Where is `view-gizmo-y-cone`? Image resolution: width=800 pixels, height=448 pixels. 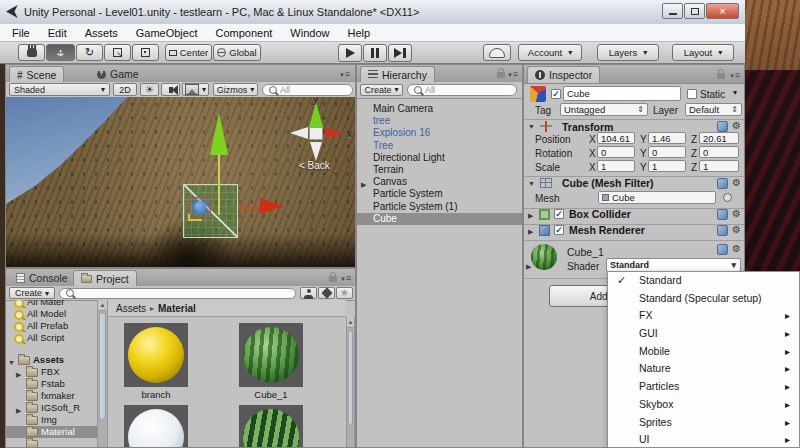
view-gizmo-y-cone is located at coordinates (316, 114).